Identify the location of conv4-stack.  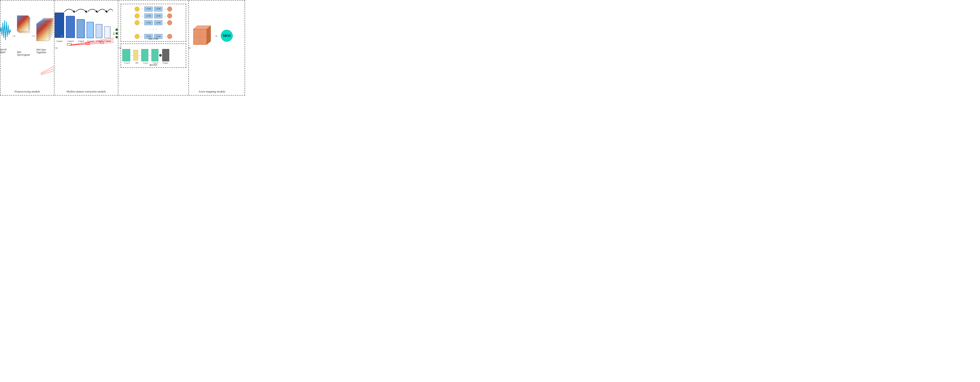
(91, 30).